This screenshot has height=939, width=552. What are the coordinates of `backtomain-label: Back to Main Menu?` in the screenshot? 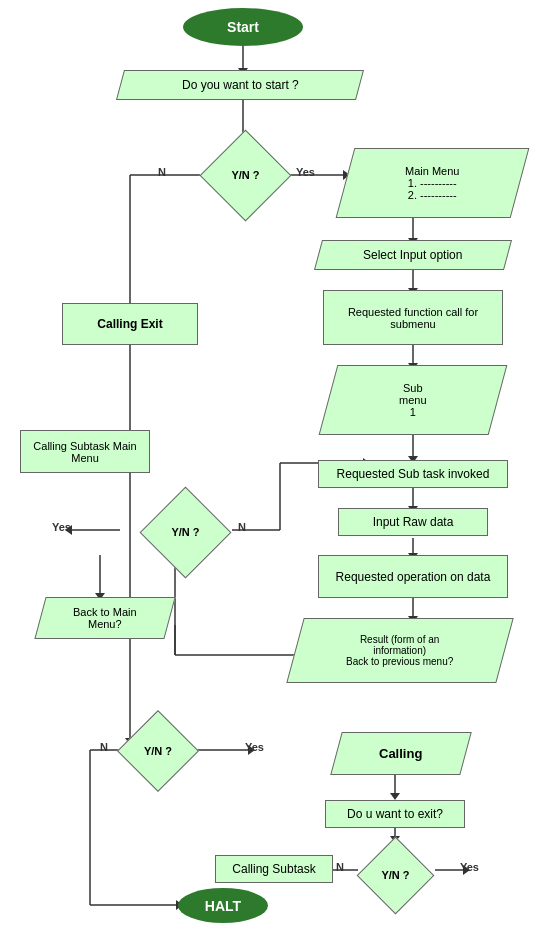 It's located at (105, 618).